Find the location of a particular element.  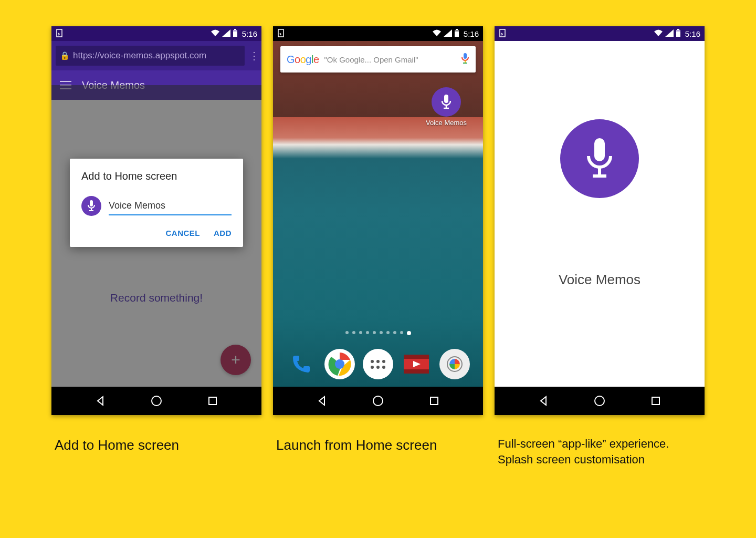

captions-row: Add to Home screen Launch from Home scre… is located at coordinates (378, 452).